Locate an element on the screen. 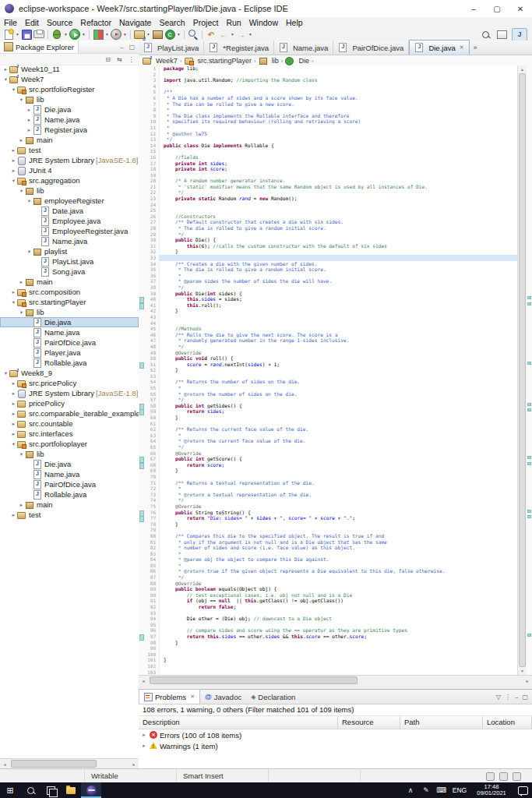 This screenshot has width=532, height=798. code-line: 39 public Die(int sides) { is located at coordinates (329, 294).